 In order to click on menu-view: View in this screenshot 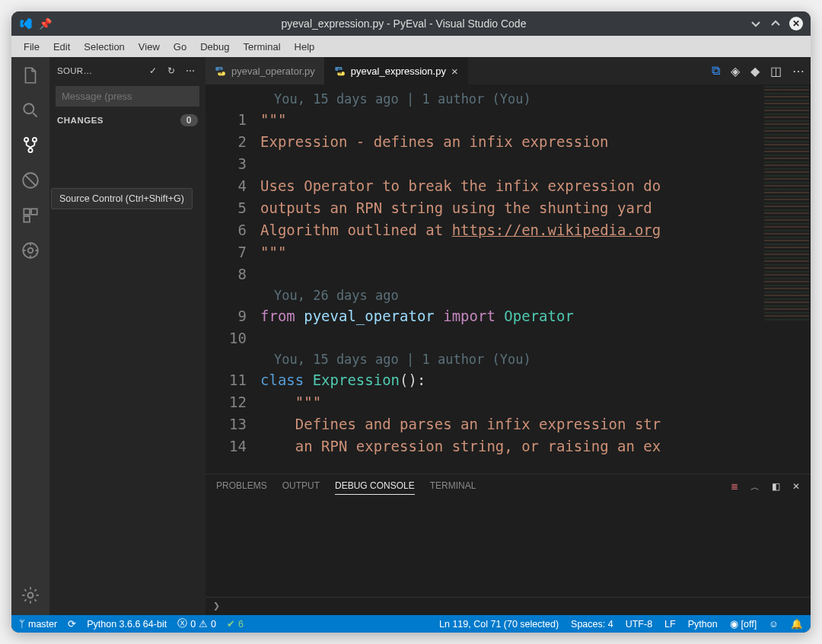, I will do `click(149, 47)`.